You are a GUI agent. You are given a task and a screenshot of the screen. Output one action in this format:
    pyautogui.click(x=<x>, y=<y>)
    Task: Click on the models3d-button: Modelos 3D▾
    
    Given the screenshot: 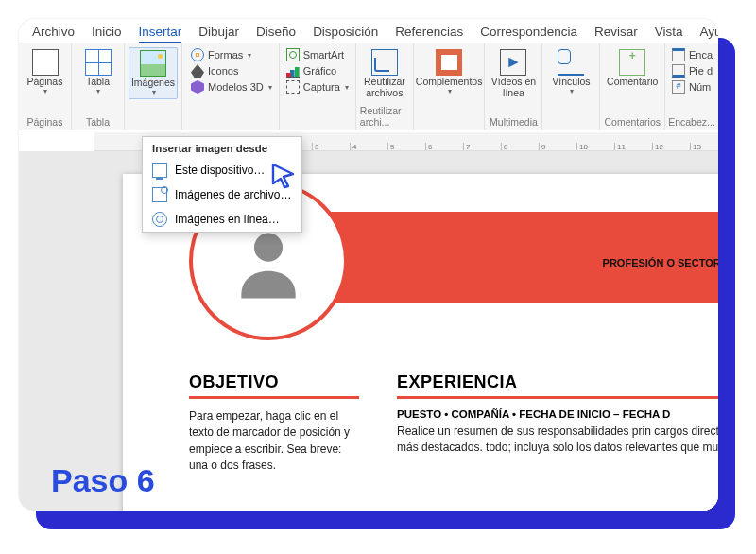 What is the action you would take?
    pyautogui.click(x=232, y=87)
    